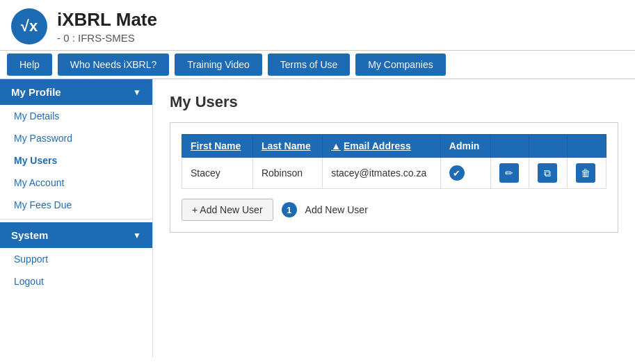  I want to click on cell-email: stacey@itmates.co.za, so click(382, 174).